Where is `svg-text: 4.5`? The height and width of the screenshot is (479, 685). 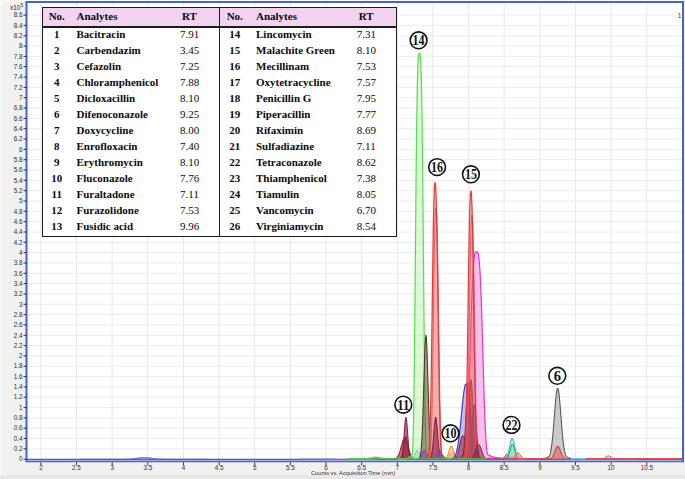 svg-text: 4.5 is located at coordinates (220, 468).